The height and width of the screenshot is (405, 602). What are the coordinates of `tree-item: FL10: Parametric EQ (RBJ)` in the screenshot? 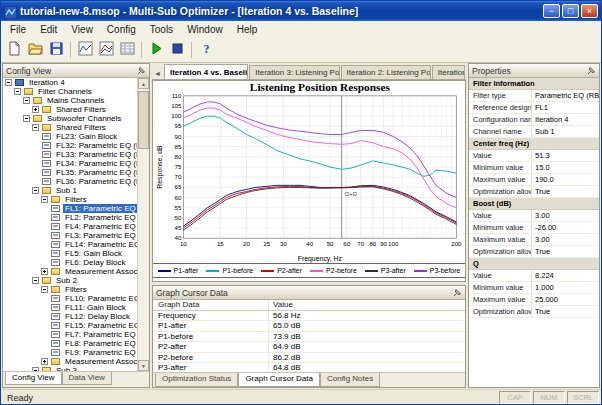 It's located at (70, 298).